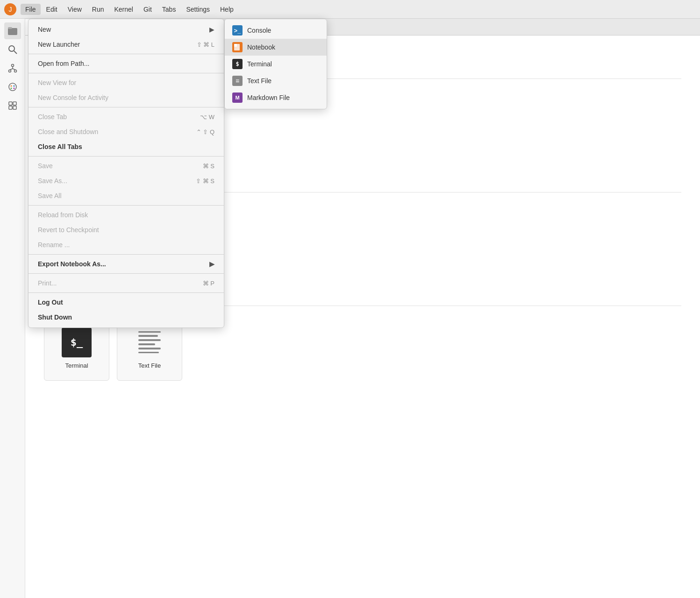 The height and width of the screenshot is (598, 700). I want to click on menu-settings: Settings, so click(198, 9).